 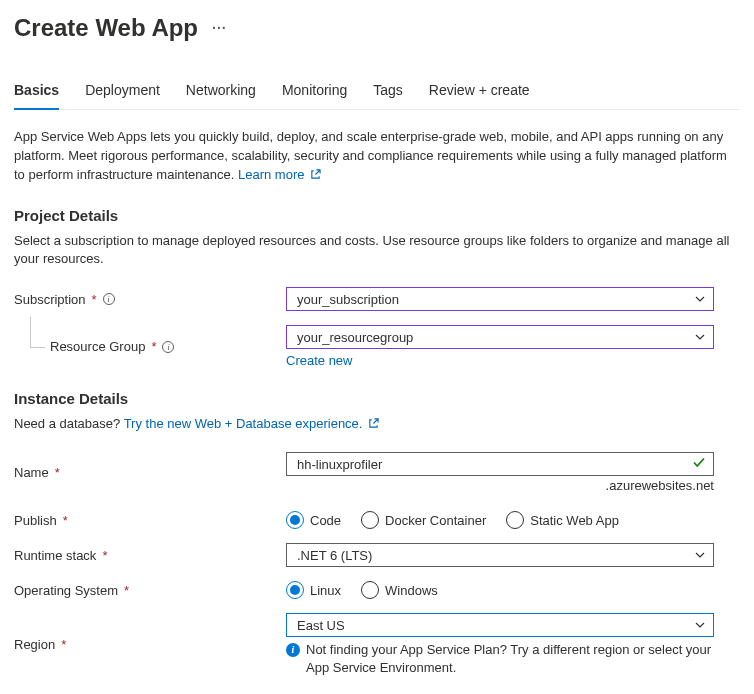 What do you see at coordinates (377, 398) in the screenshot?
I see `instance-details-heading: Instance Details` at bounding box center [377, 398].